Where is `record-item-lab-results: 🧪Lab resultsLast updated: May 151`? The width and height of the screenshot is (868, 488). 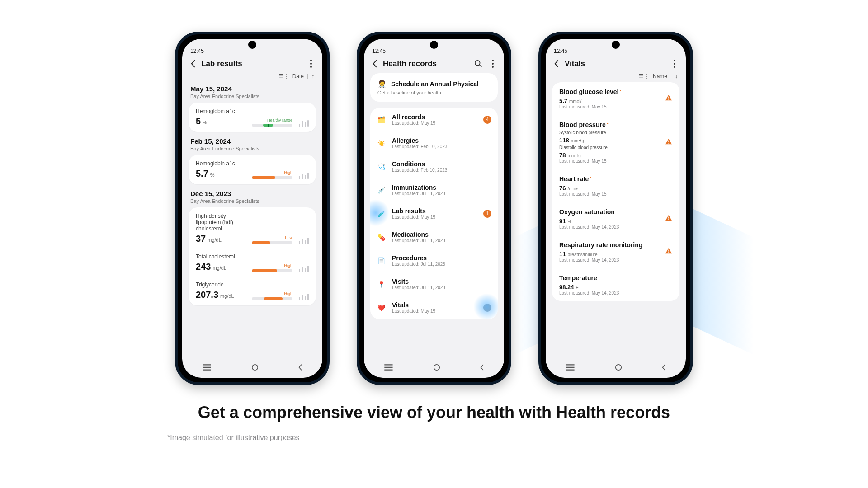
record-item-lab-results: 🧪Lab resultsLast updated: May 151 is located at coordinates (434, 214).